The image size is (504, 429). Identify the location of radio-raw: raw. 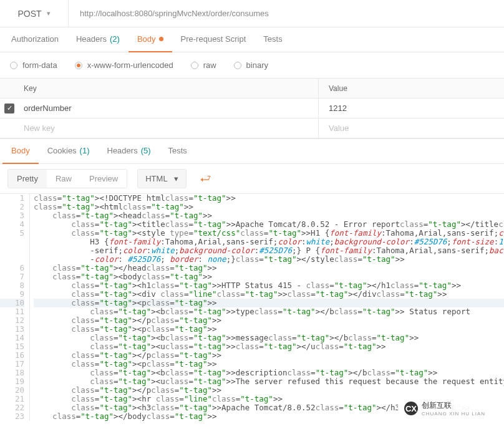
(203, 65).